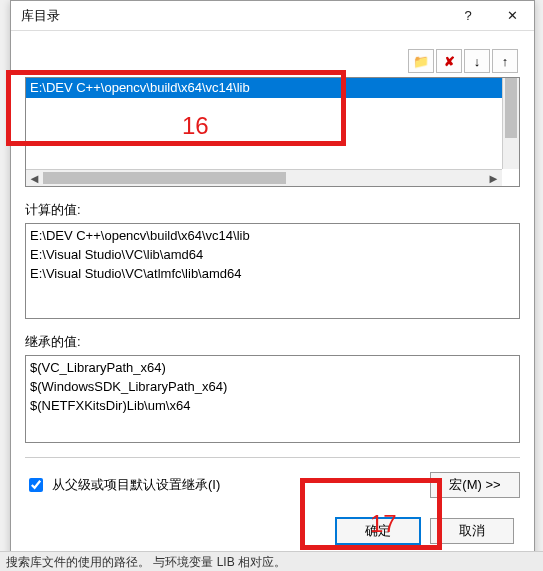 Image resolution: width=543 pixels, height=571 pixels. Describe the element at coordinates (272, 458) in the screenshot. I see `separator` at that location.